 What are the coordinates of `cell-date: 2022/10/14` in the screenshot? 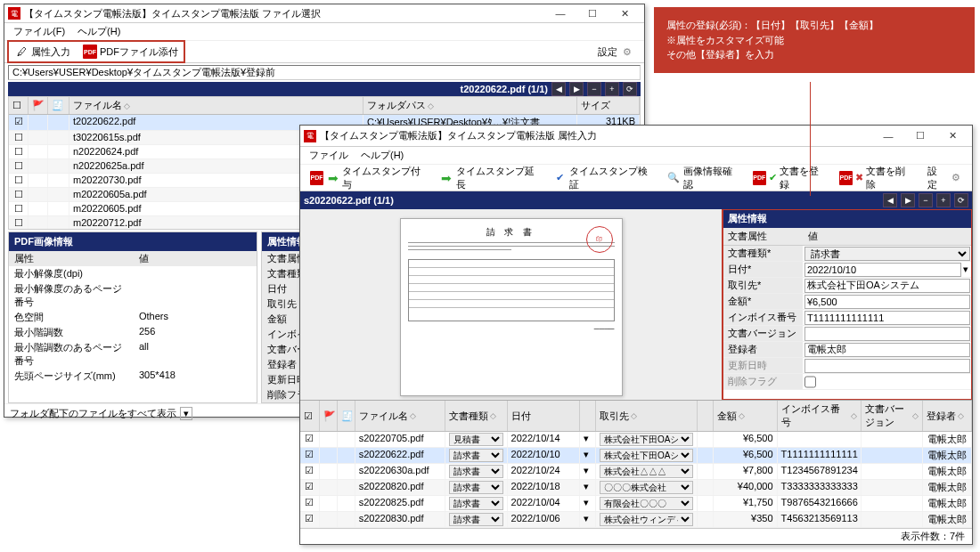 It's located at (543, 440).